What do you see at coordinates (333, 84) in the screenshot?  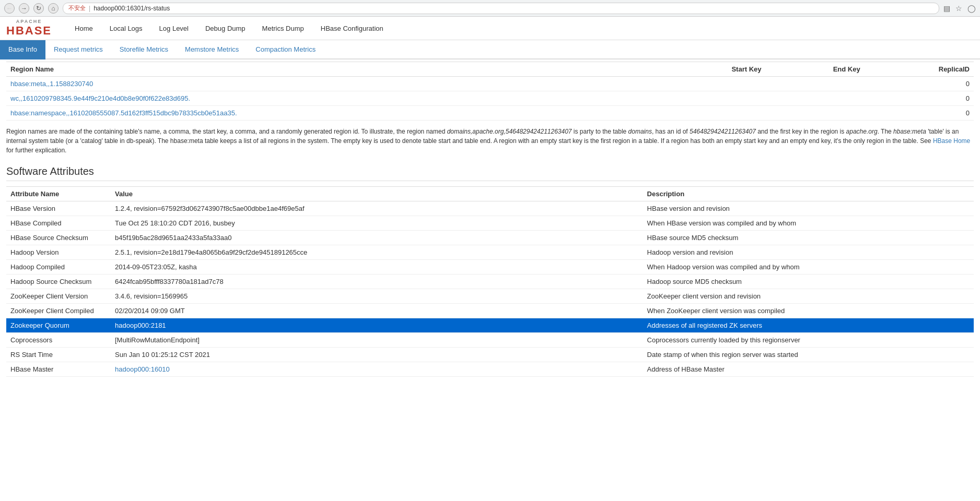 I see `region-name-cell: hbase:meta,,1.1588230740` at bounding box center [333, 84].